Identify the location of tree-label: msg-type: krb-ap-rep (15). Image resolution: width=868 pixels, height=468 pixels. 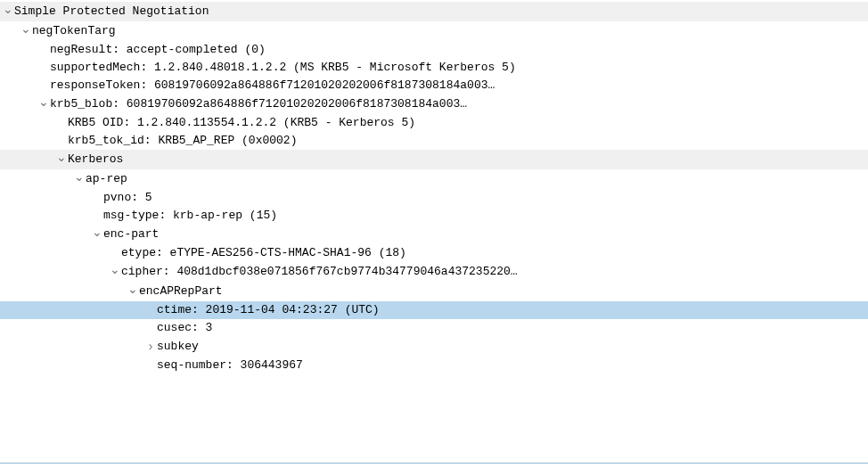
(191, 216).